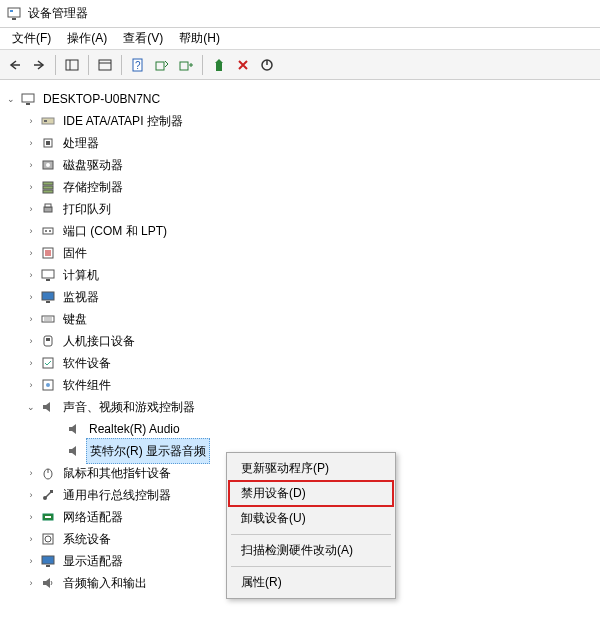 This screenshot has height=629, width=600. Describe the element at coordinates (300, 297) in the screenshot. I see `tree-category: ›监视器` at that location.